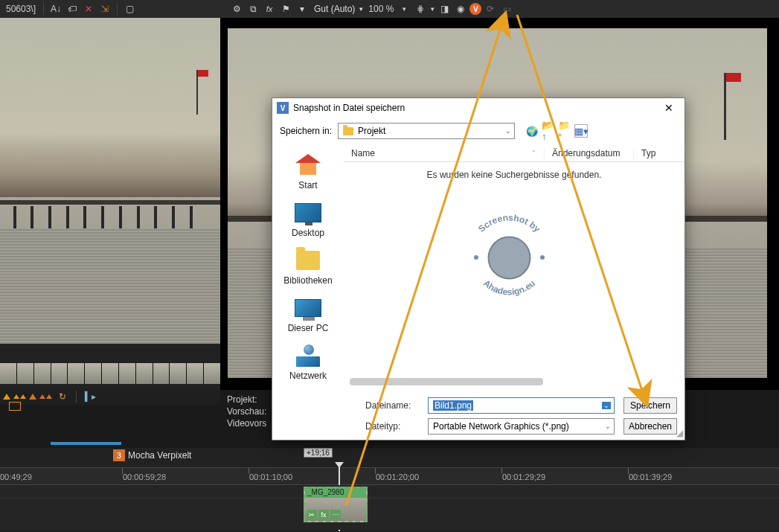  Describe the element at coordinates (308, 266) in the screenshot. I see `nav-libs: Bibliotheken` at that location.